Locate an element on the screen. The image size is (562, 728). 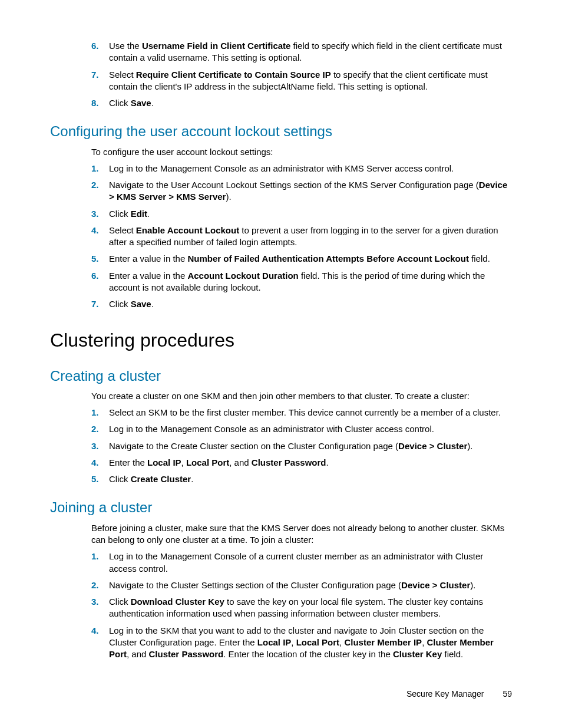
item-text: Log in to the Management Console of a cu… is located at coordinates (296, 562).